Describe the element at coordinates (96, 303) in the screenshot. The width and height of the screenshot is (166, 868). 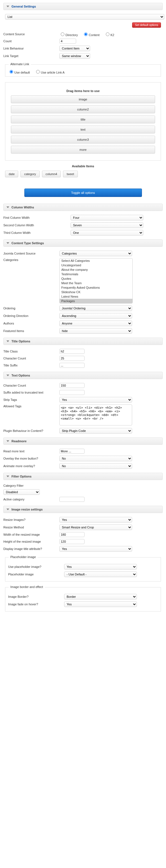
I see `category-option: Work` at that location.